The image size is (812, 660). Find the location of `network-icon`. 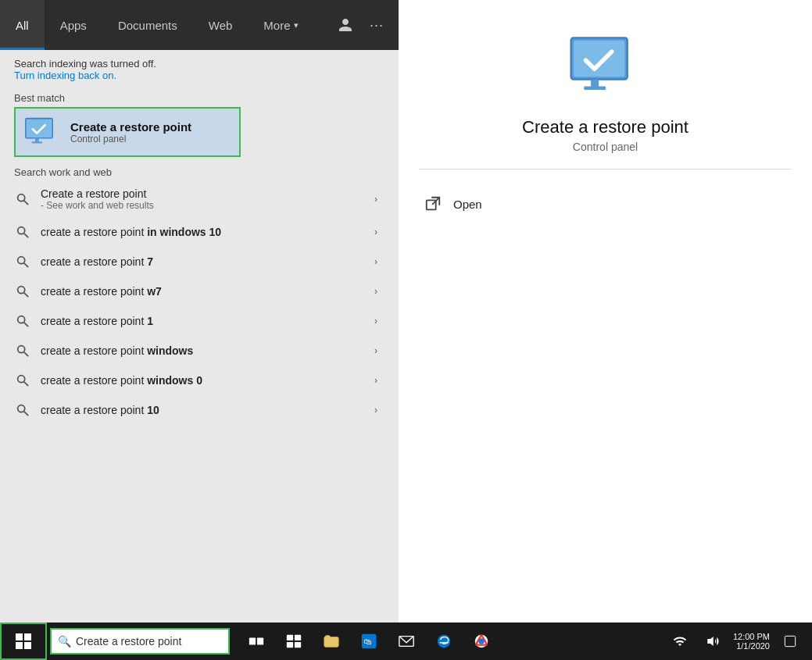

network-icon is located at coordinates (680, 641).